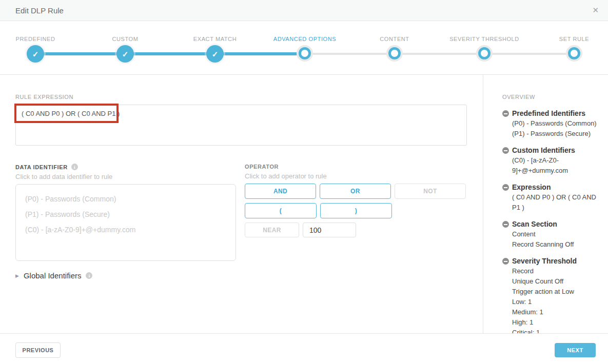  What do you see at coordinates (215, 39) in the screenshot?
I see `step-label: EXACT MATCH` at bounding box center [215, 39].